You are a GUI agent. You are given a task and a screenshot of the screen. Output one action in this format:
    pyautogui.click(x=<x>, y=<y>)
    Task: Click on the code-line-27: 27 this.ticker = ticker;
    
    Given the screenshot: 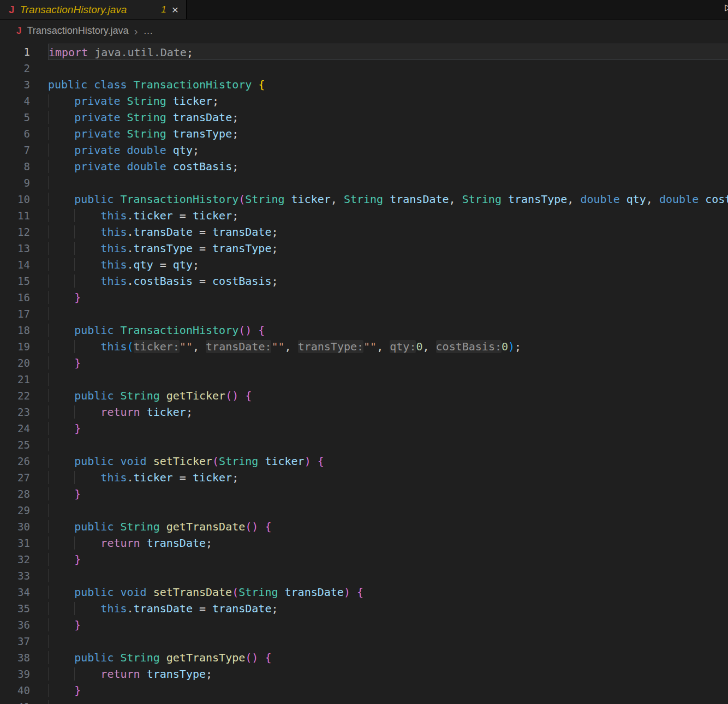 What is the action you would take?
    pyautogui.click(x=364, y=478)
    